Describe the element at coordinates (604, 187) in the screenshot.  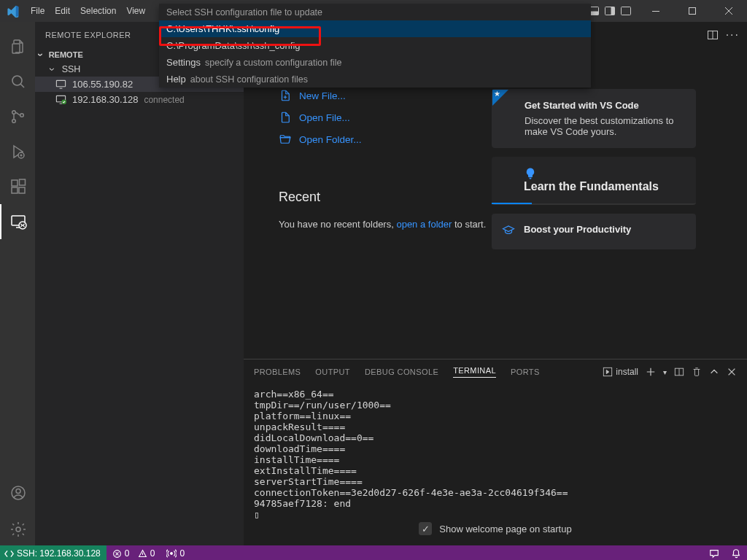
I see `card-title: Learn the Fundamentals` at that location.